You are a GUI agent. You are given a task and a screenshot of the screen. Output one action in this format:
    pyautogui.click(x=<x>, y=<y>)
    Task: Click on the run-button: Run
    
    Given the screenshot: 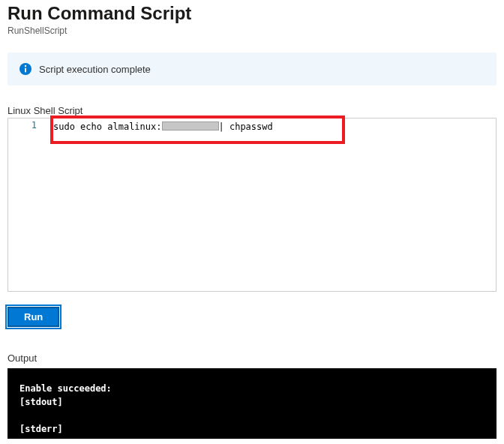 What is the action you would take?
    pyautogui.click(x=33, y=316)
    